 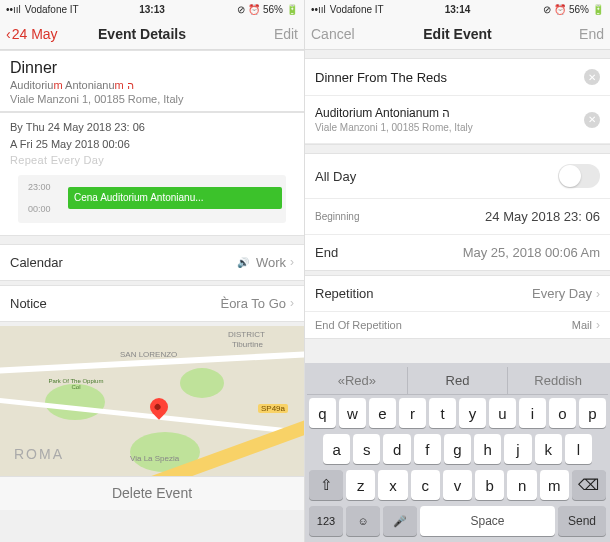 What do you see at coordinates (450, 78) in the screenshot?
I see `title-input: Dinner From The Reds` at bounding box center [450, 78].